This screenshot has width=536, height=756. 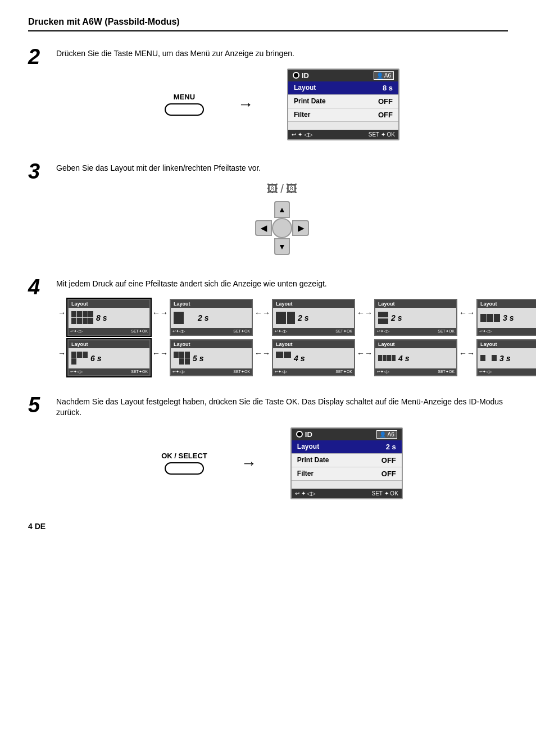 I want to click on portrait-landscape-icon: 🖼 / 🖼, so click(x=282, y=189).